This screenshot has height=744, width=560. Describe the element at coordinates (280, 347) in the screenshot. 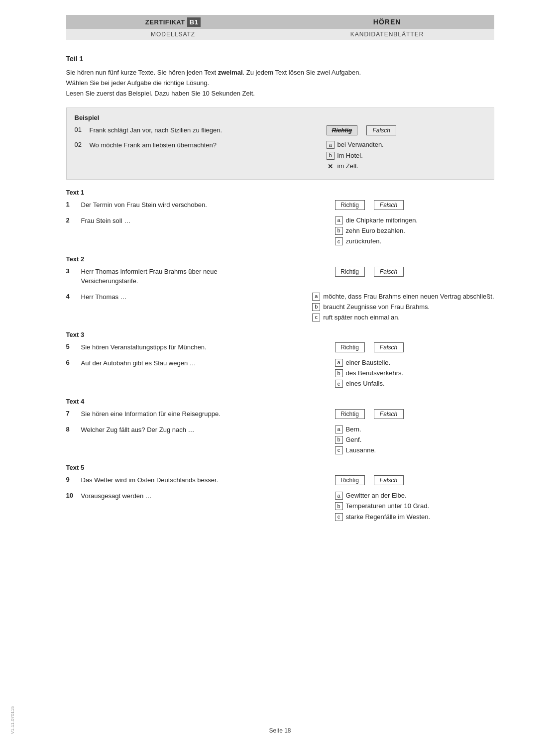

I see `question-row-q5: 5Sie hören Veranstaltungstipps für Münch…` at that location.